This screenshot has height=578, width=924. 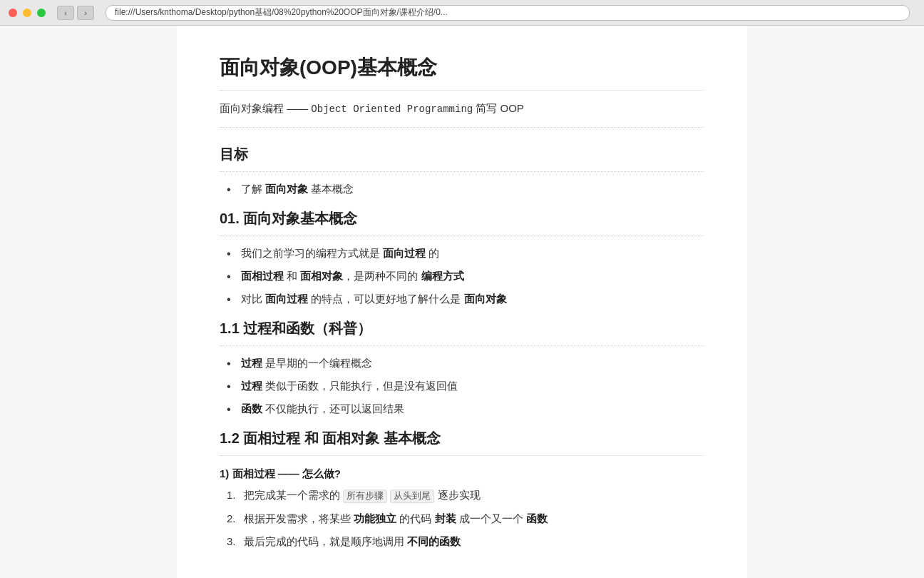 I want to click on list-item: 我们之前学习的编程方式就是 面向过程 的, so click(x=466, y=253).